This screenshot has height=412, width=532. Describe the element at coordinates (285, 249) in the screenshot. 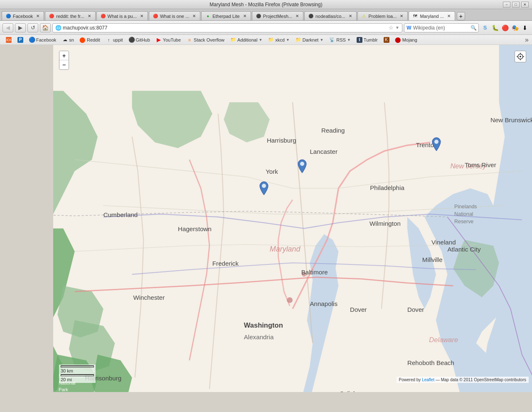

I see `svg-text: Maryland` at that location.